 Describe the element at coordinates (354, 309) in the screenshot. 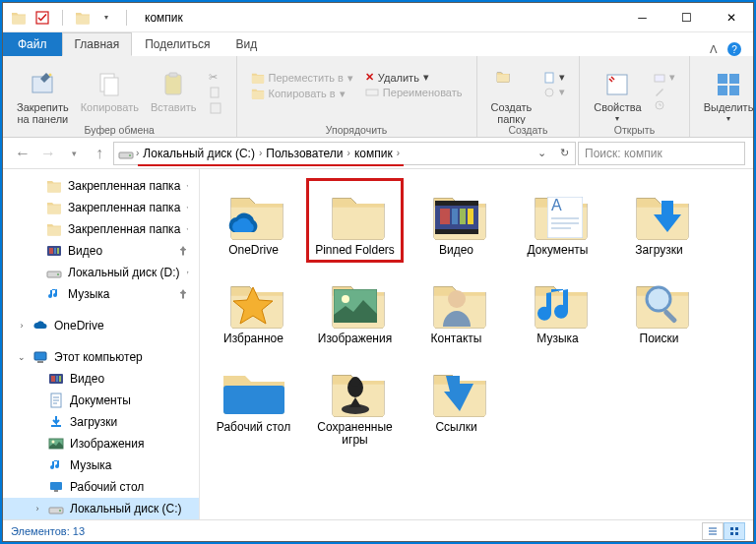

I see `folder-item: Изображения` at that location.